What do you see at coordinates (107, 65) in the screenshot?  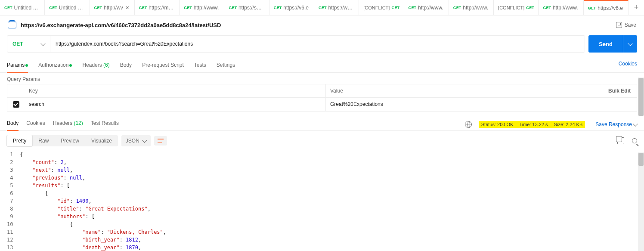 I see `headers-count: (6)` at bounding box center [107, 65].